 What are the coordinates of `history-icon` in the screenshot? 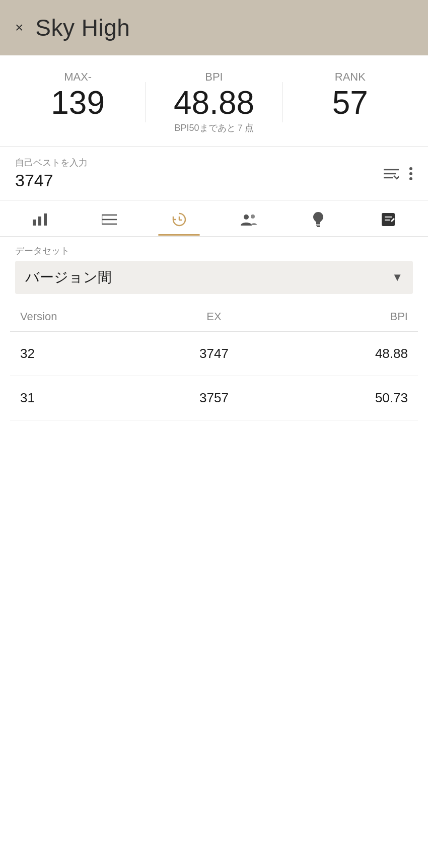 It's located at (179, 220).